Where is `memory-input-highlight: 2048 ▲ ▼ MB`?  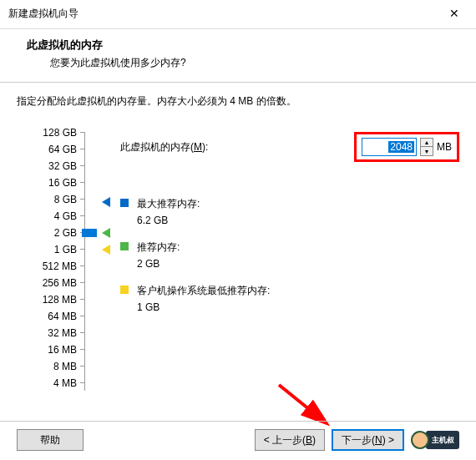 memory-input-highlight: 2048 ▲ ▼ MB is located at coordinates (407, 147).